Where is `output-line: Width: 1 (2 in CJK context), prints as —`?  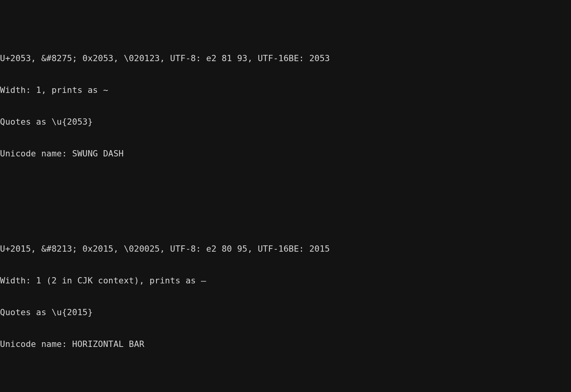
output-line: Width: 1 (2 in CJK context), prints as — is located at coordinates (286, 281).